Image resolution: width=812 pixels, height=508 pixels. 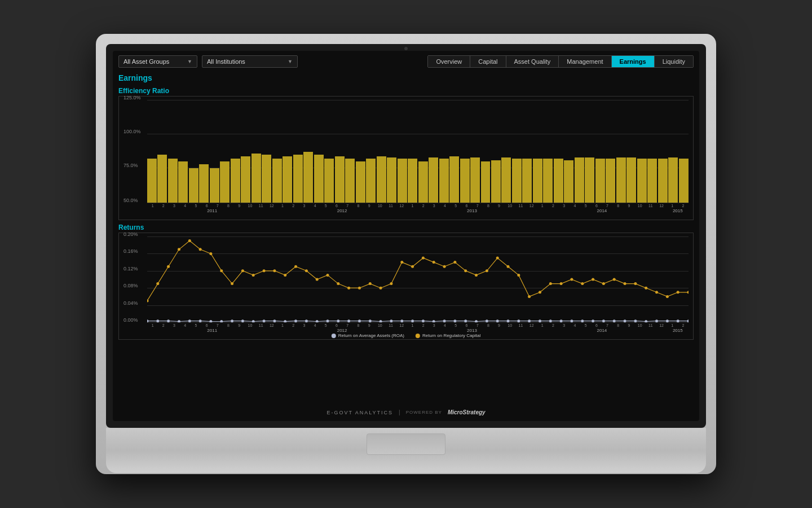 I want to click on efficiency-ratio-title: Efficiency Ratio, so click(x=406, y=91).